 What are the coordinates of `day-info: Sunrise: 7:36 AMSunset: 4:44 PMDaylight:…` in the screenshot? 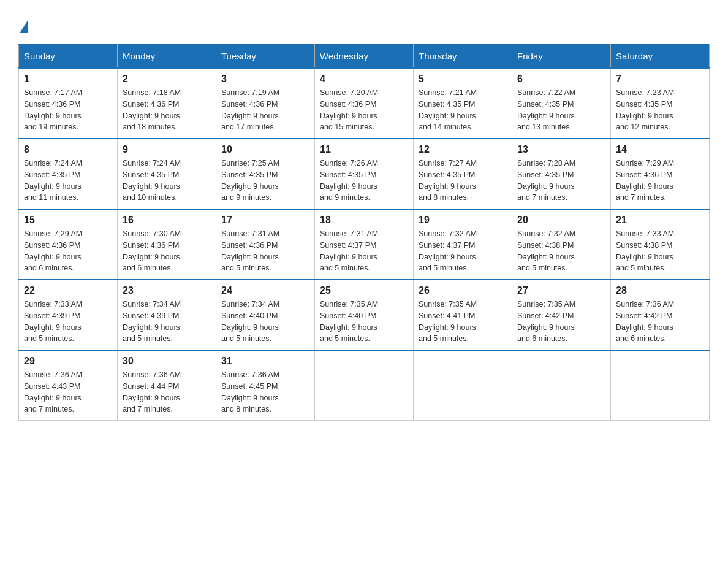 It's located at (167, 393).